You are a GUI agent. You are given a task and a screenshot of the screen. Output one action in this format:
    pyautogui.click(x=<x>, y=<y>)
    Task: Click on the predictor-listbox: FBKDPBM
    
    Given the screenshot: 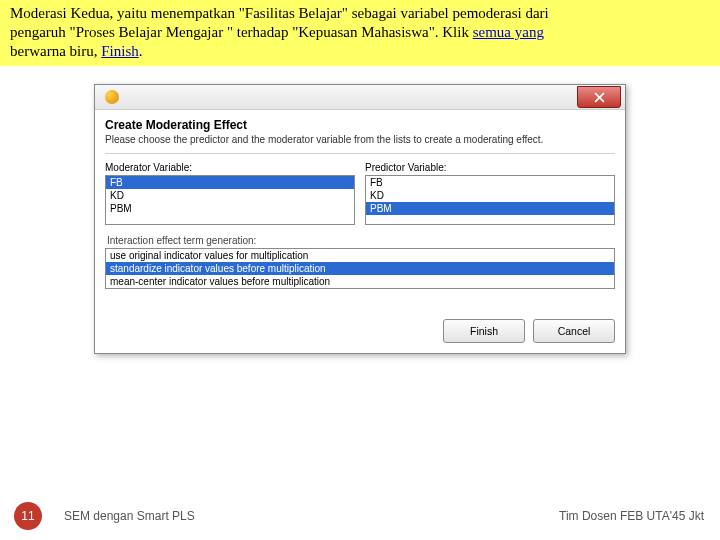 What is the action you would take?
    pyautogui.click(x=490, y=200)
    